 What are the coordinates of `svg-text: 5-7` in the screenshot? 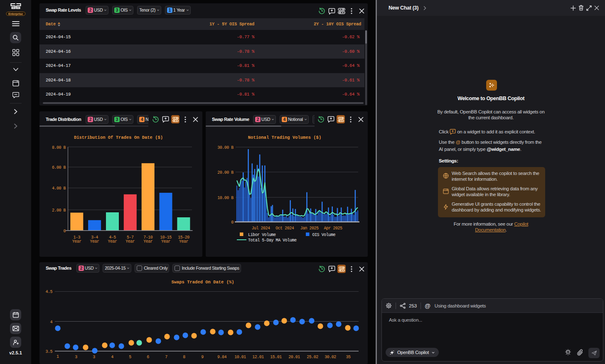 It's located at (130, 238).